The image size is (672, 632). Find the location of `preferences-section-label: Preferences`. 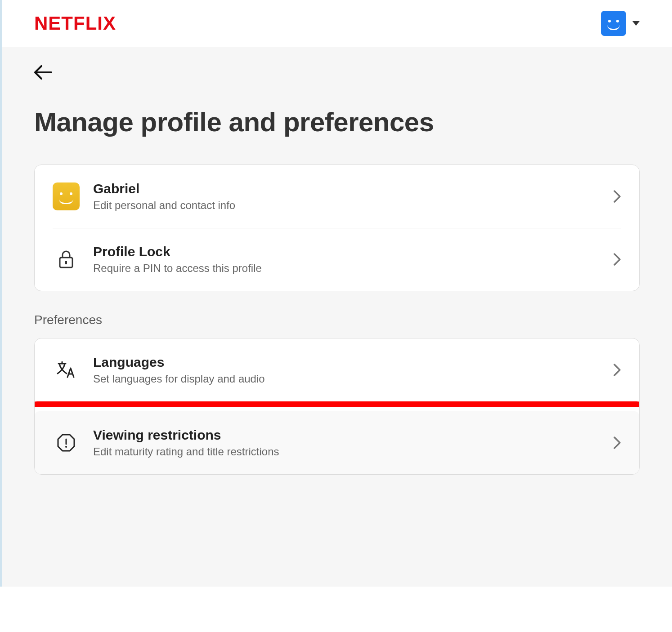

preferences-section-label: Preferences is located at coordinates (337, 320).